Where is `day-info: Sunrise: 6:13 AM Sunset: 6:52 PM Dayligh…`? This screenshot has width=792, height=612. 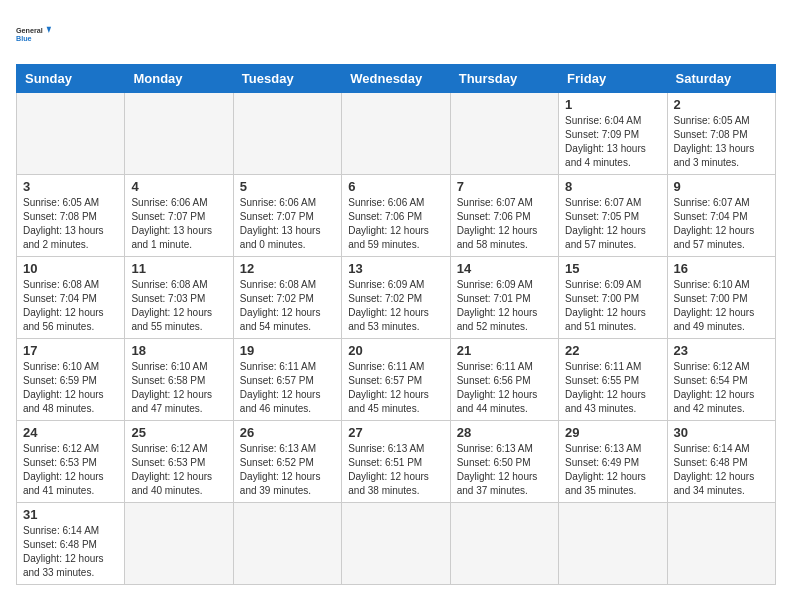
day-info: Sunrise: 6:13 AM Sunset: 6:52 PM Dayligh… is located at coordinates (288, 470).